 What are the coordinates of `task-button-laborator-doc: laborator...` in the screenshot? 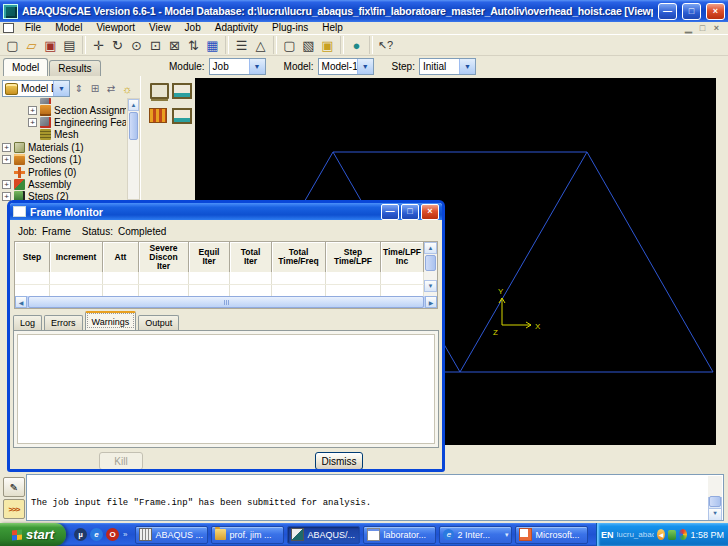 It's located at (400, 535).